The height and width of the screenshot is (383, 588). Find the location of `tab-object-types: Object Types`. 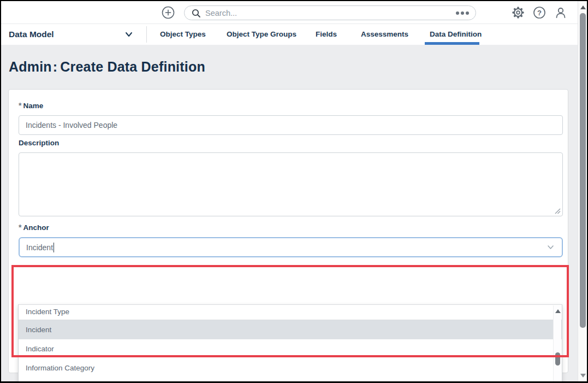

tab-object-types: Object Types is located at coordinates (183, 34).